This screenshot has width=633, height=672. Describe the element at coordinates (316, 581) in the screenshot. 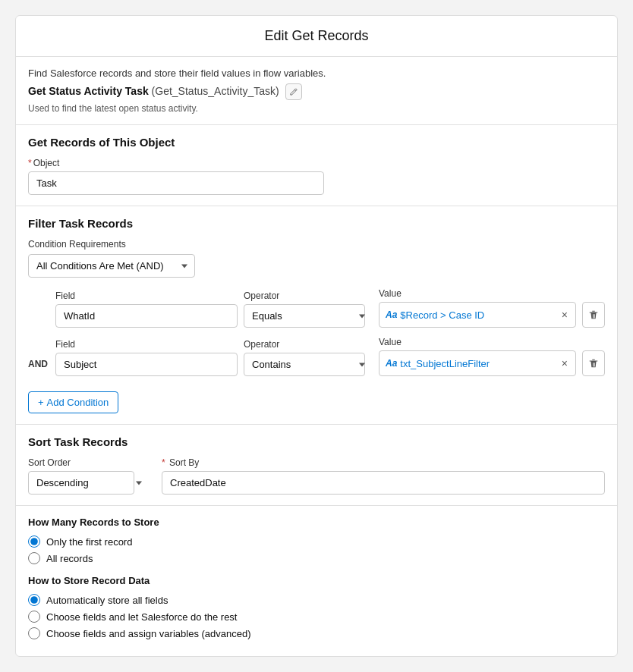

I see `how-store-title: How to Store Record Data` at that location.